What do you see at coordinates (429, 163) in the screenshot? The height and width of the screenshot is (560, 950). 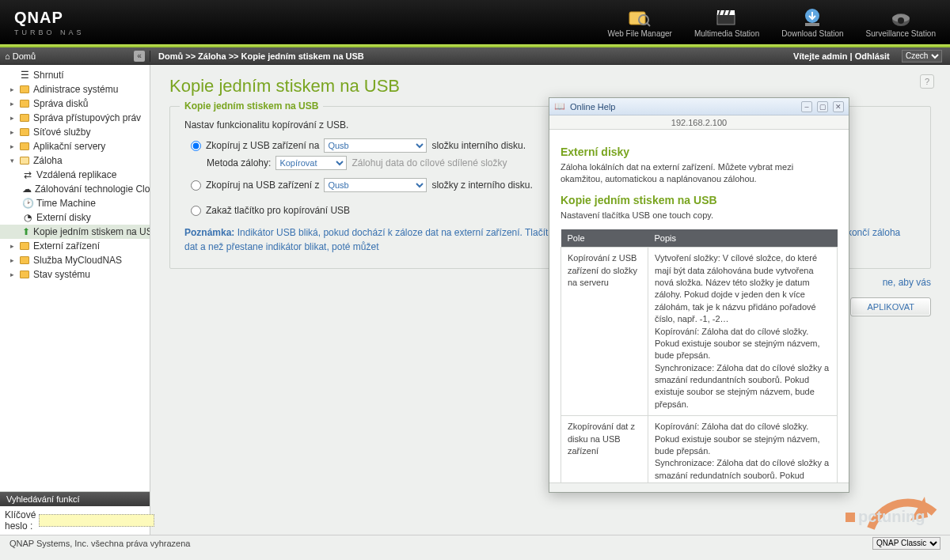 I see `method-note: Zálohuj data do cílové sdílené složky` at bounding box center [429, 163].